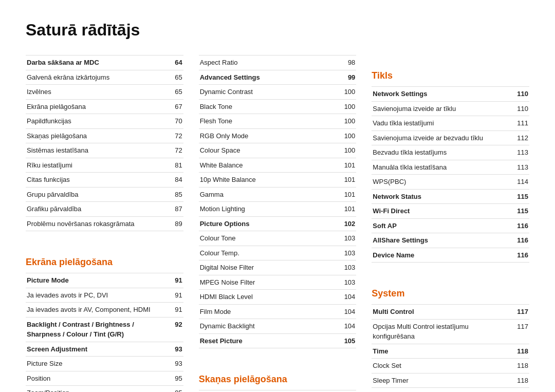 The height and width of the screenshot is (392, 555). What do you see at coordinates (450, 196) in the screenshot?
I see `table-row: Network Status115` at bounding box center [450, 196].